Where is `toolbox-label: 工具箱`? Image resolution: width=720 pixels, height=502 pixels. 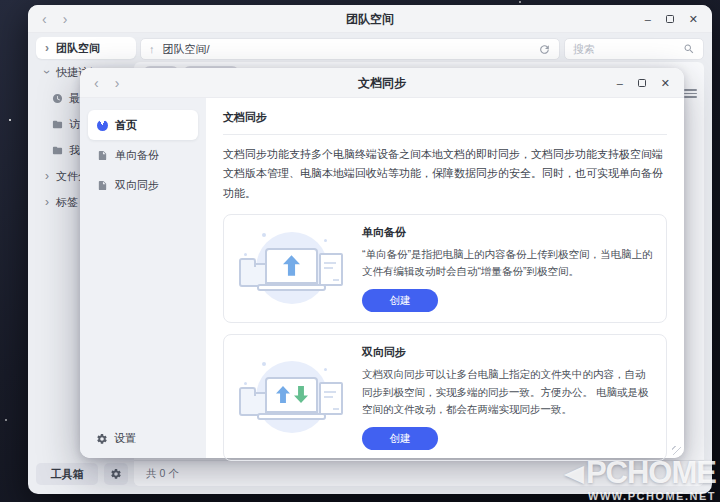
toolbox-label: 工具箱 is located at coordinates (68, 474).